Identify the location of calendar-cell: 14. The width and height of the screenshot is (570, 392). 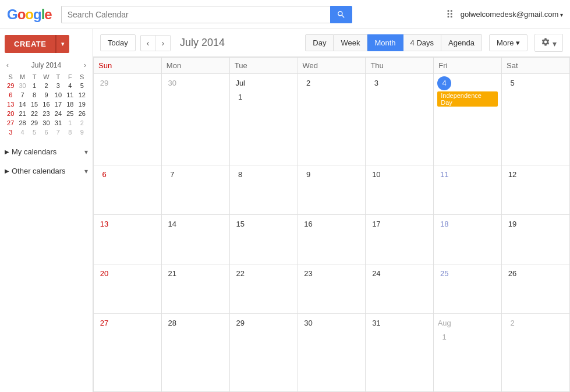
(196, 240).